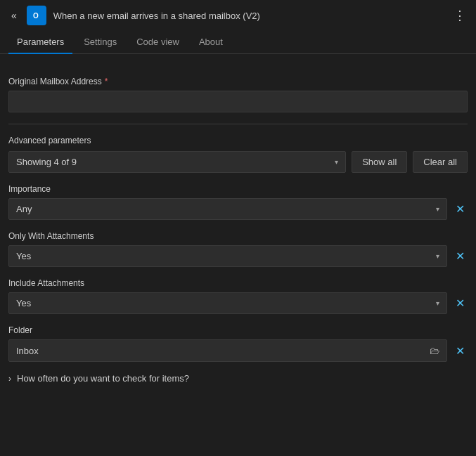 This screenshot has height=456, width=476. What do you see at coordinates (238, 249) in the screenshot?
I see `only-with-attachments-field: Only With Attachments Yes ▾ ✕` at bounding box center [238, 249].